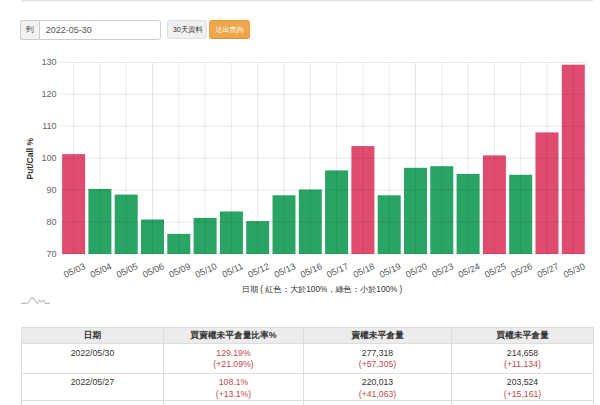 The width and height of the screenshot is (600, 405). What do you see at coordinates (496, 270) in the screenshot?
I see `svg-text: 05/25` at bounding box center [496, 270].